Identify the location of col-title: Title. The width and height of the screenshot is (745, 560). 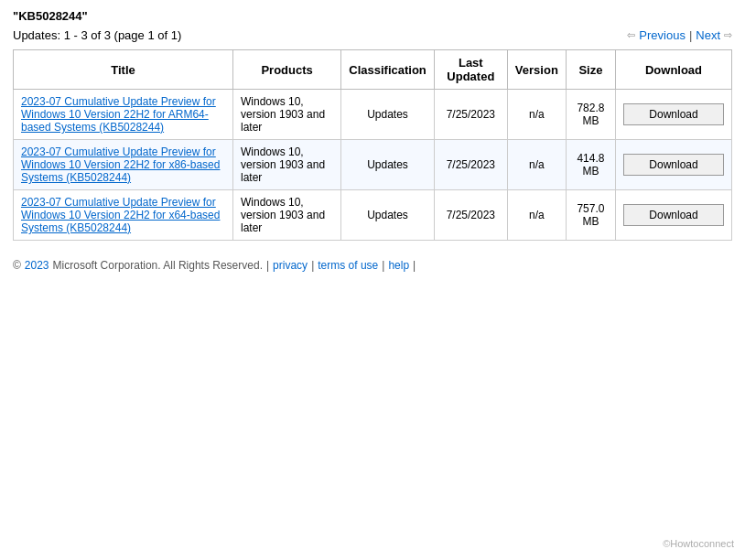
(124, 70).